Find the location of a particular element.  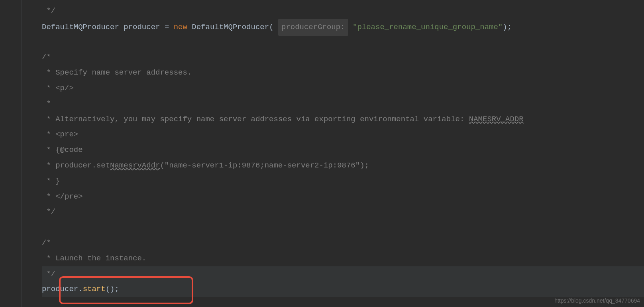

code-line: * is located at coordinates (343, 104).